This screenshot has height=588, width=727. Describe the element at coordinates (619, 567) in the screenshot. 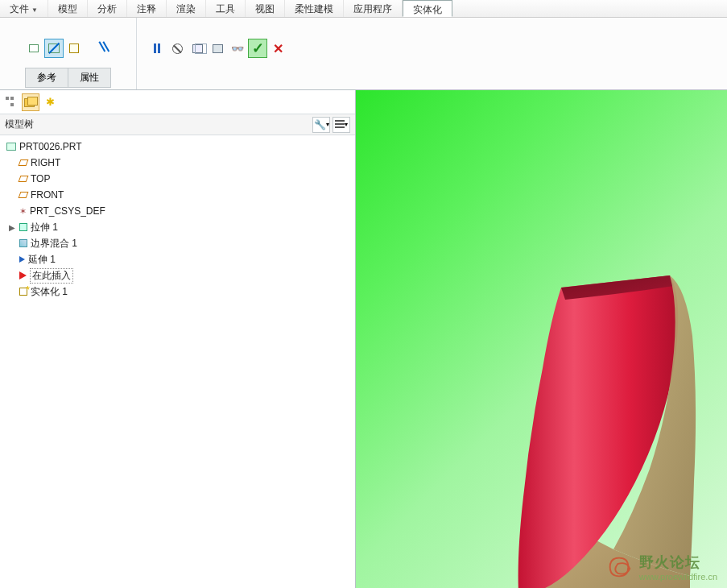

I see `watermark-logo-icon` at that location.